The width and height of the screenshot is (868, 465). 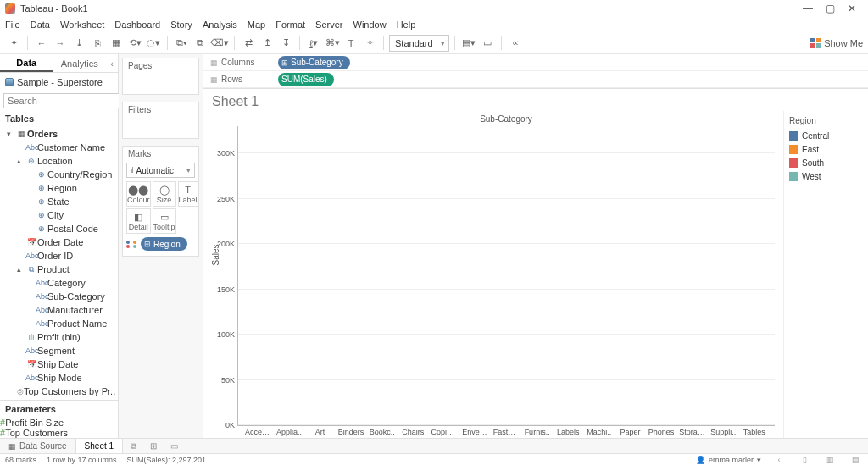 I want to click on columns-shelf-label: Columns, so click(x=237, y=63).